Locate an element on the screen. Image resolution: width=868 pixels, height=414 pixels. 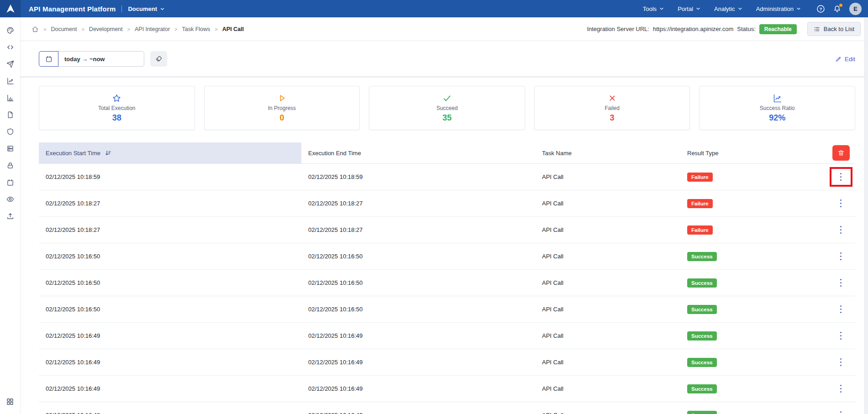
breadcrumb-item: Development is located at coordinates (106, 29).